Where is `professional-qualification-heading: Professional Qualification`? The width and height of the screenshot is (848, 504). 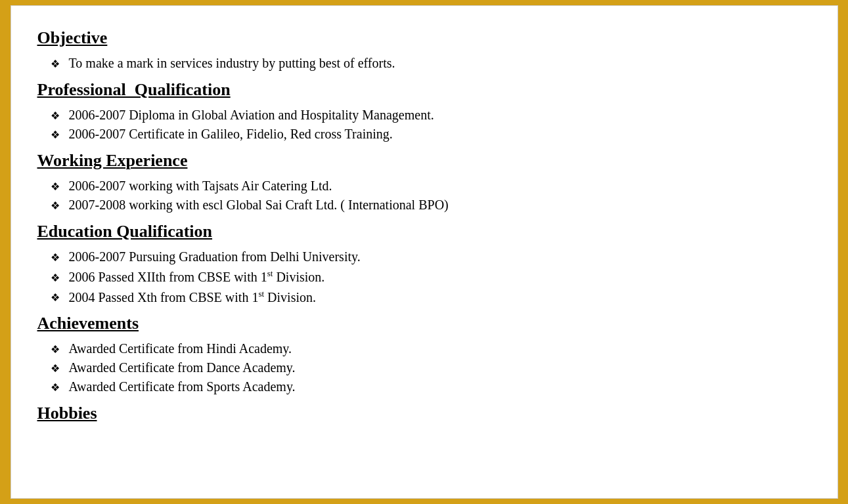
professional-qualification-heading: Professional Qualification is located at coordinates (424, 90).